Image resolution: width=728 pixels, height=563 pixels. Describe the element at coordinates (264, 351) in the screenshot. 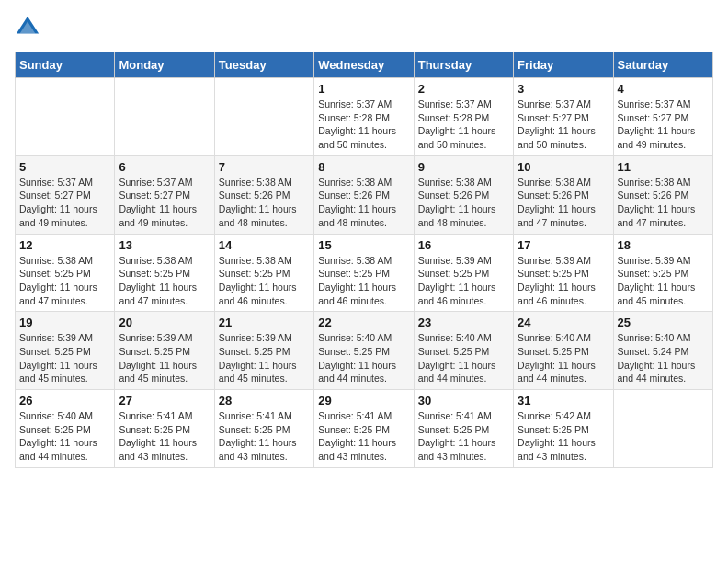

I see `calendar-cell: 21Sunrise: 5:39 AM Sunset: 5:25 PM Dayli…` at that location.